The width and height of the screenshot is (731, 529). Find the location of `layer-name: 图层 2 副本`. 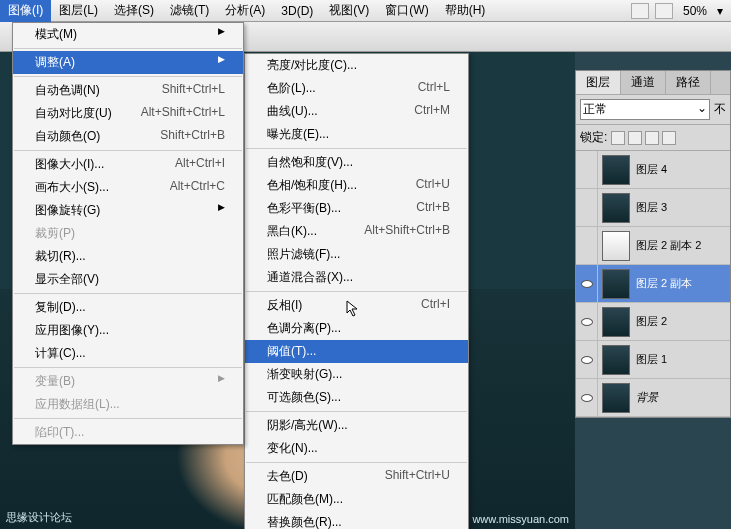

layer-name: 图层 2 副本 is located at coordinates (682, 284).